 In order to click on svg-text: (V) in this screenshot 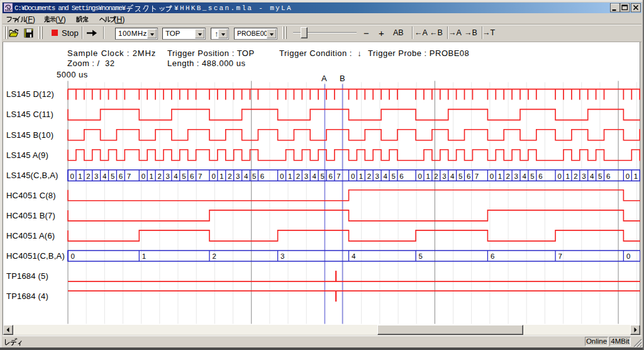, I will do `click(60, 20)`.